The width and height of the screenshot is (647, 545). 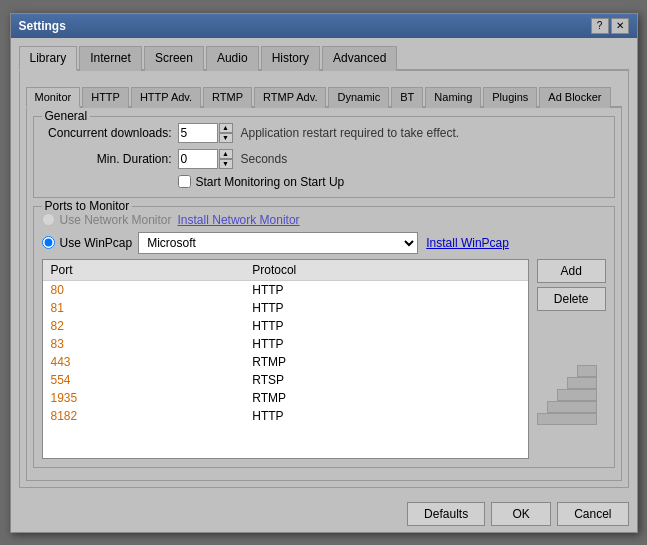 I want to click on port-cell: 1935, so click(x=144, y=398).